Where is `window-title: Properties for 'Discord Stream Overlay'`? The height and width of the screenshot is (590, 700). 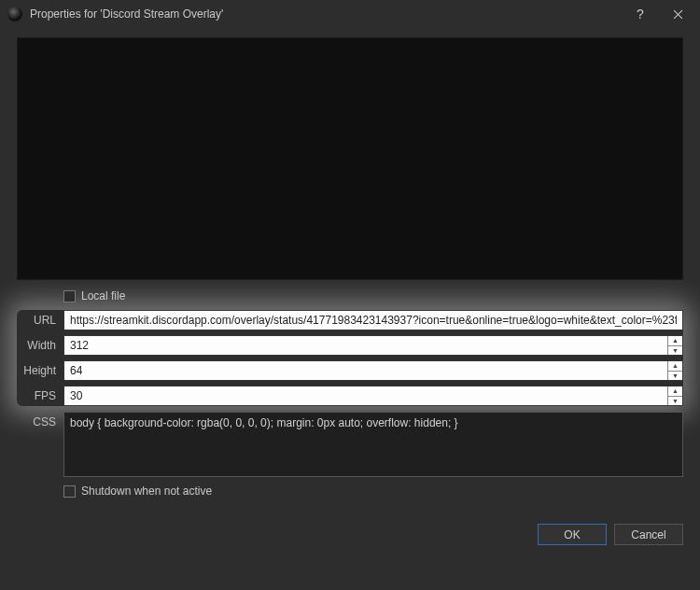 window-title: Properties for 'Discord Stream Overlay' is located at coordinates (326, 14).